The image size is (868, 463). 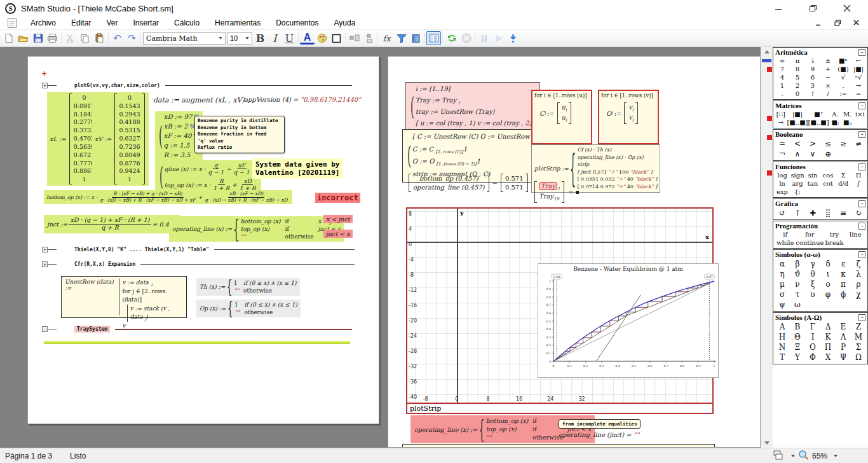 I want to click on save-button, so click(x=38, y=38).